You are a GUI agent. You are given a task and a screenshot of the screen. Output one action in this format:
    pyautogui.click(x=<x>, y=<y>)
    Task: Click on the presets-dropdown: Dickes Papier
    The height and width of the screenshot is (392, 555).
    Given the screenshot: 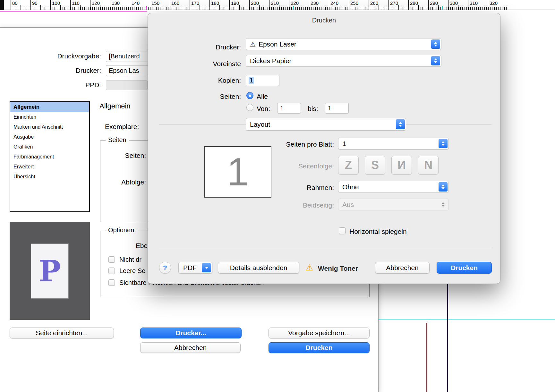 What is the action you would take?
    pyautogui.click(x=344, y=61)
    